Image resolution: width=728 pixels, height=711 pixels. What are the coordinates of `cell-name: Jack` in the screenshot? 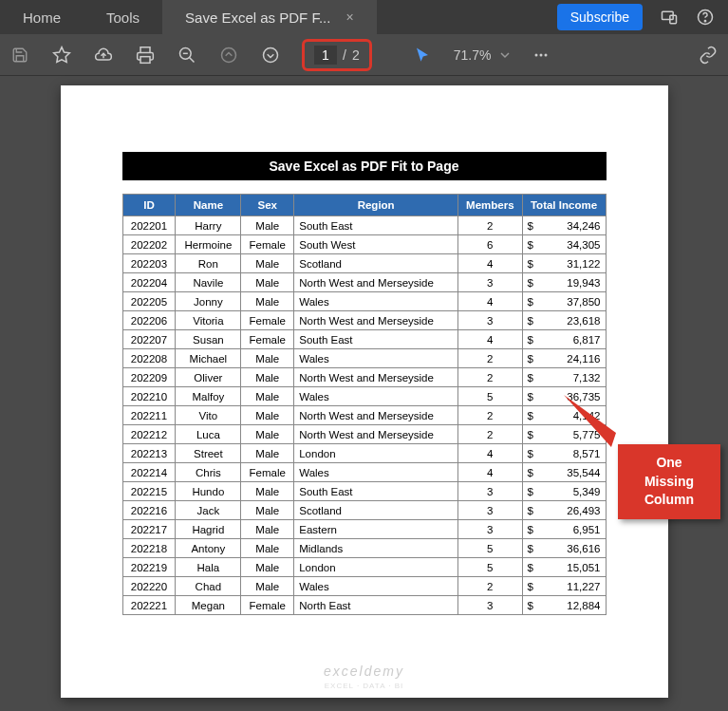 It's located at (209, 511).